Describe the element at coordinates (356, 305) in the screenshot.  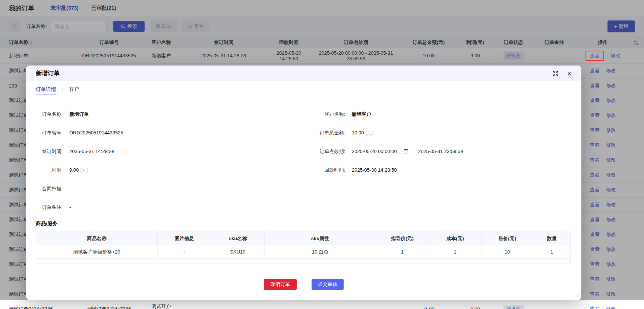
I see `cell-validity` at that location.